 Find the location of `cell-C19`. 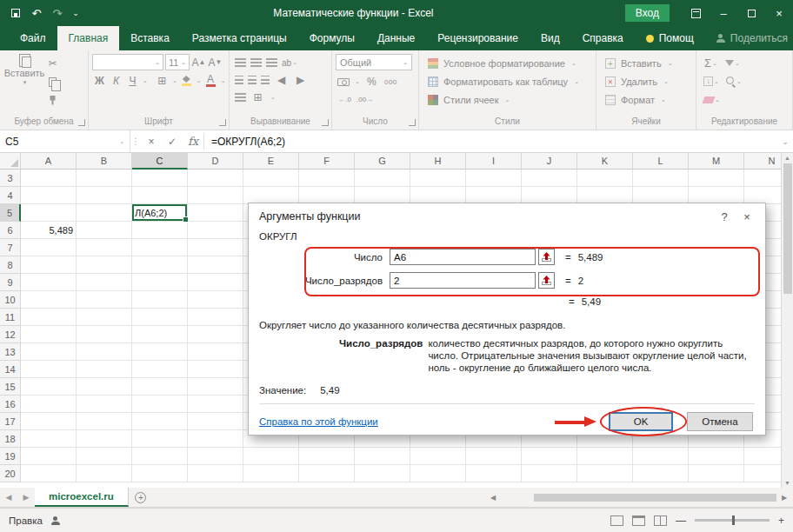

cell-C19 is located at coordinates (160, 456).